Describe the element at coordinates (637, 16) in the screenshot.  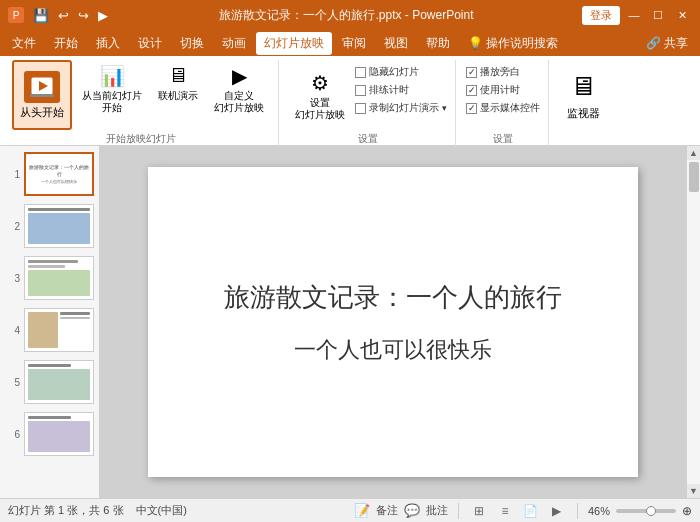
I see `window-controls: 登录 — ☐ ✕` at that location.